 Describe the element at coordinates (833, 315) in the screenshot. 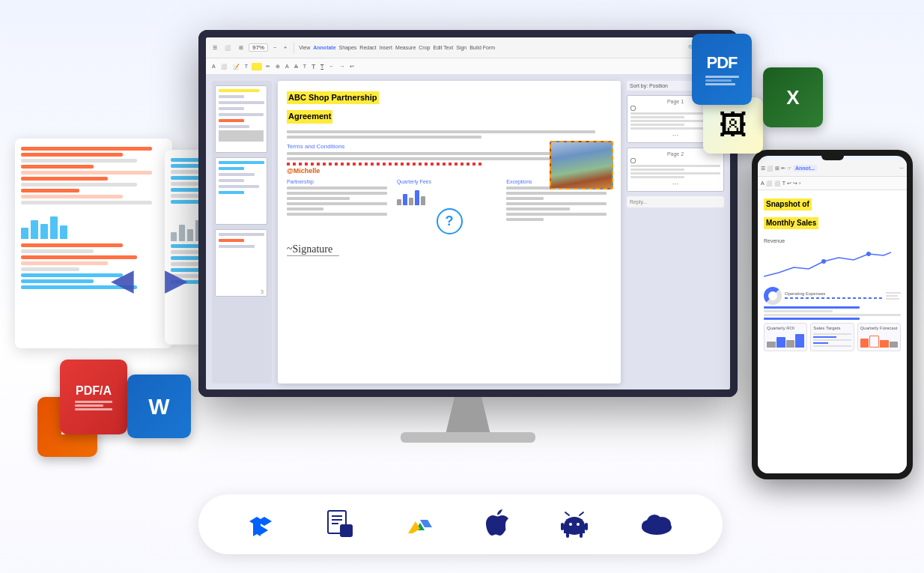

I see `tablet-body: ☰ ⬜ ⊞ ✏ ☞ Annot... ··· A ⬜ ⬜ T ↩ ↪ ›` at that location.